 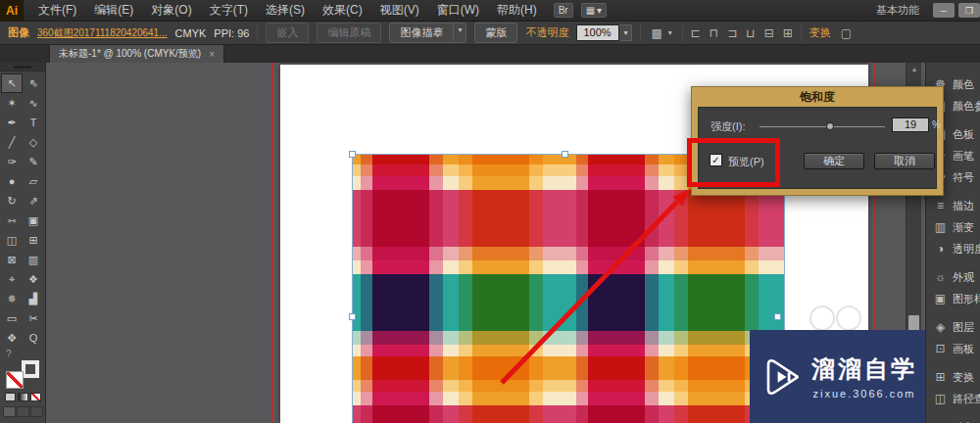 I want to click on draw-behind-button, so click(x=24, y=411).